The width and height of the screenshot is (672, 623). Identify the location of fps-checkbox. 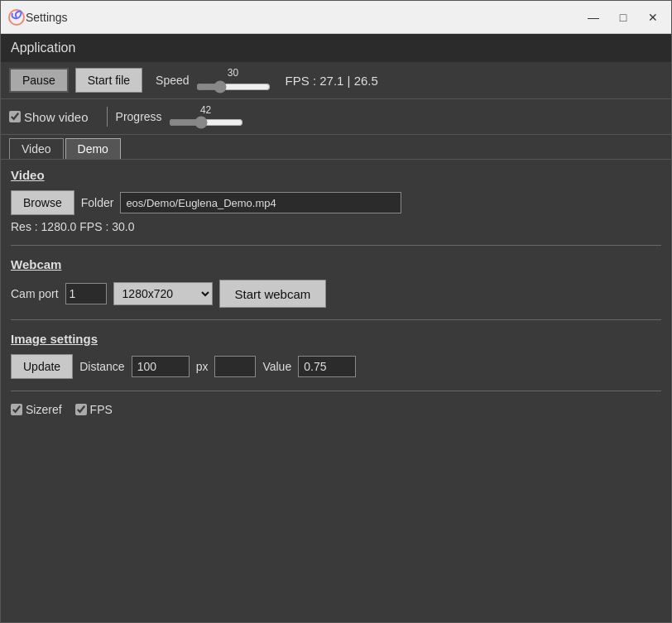
(81, 410).